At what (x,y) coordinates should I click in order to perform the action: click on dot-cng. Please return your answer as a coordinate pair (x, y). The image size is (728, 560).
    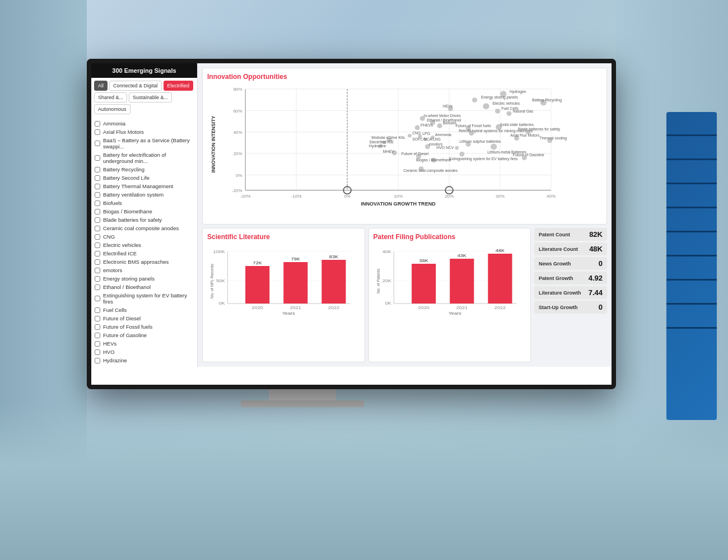
    Looking at the image, I should click on (410, 136).